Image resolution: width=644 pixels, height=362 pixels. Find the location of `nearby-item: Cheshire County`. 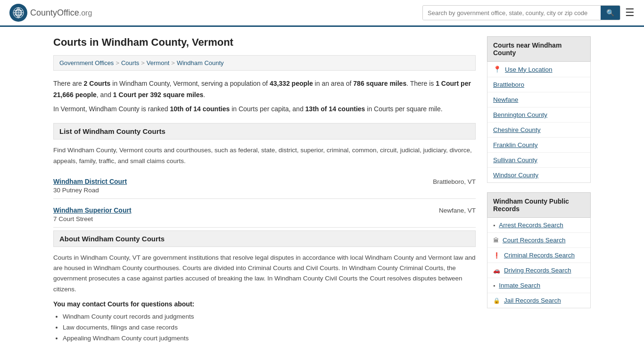

nearby-item: Cheshire County is located at coordinates (539, 130).